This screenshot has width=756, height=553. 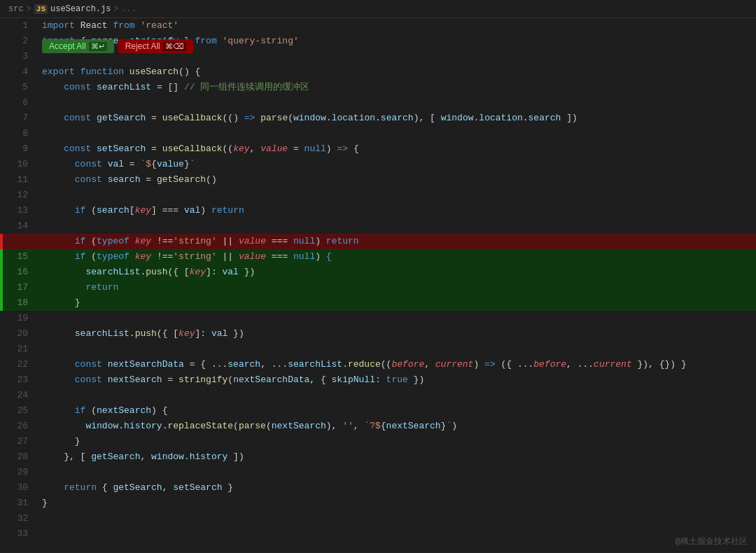 I want to click on line-content: }, [ getSearch, window.history ]), so click(x=396, y=457).